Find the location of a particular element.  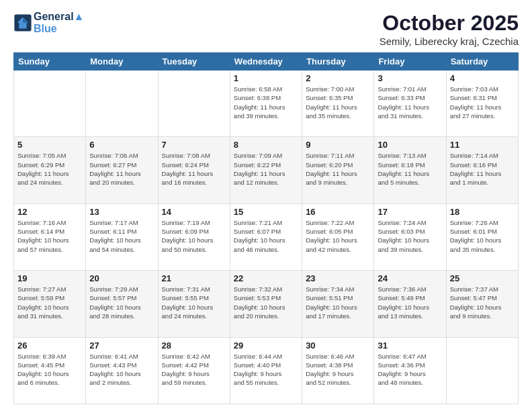

day-number: 6 is located at coordinates (122, 145).